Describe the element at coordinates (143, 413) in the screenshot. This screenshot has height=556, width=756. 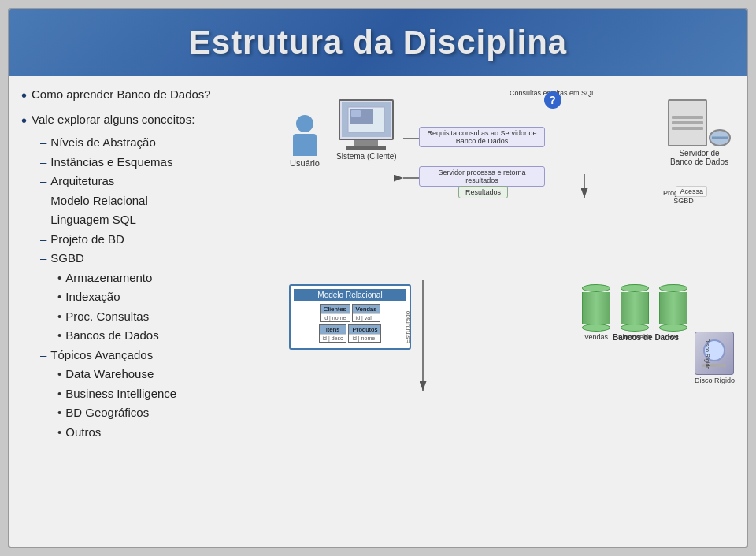
I see `list-item: BD Geográficos` at that location.